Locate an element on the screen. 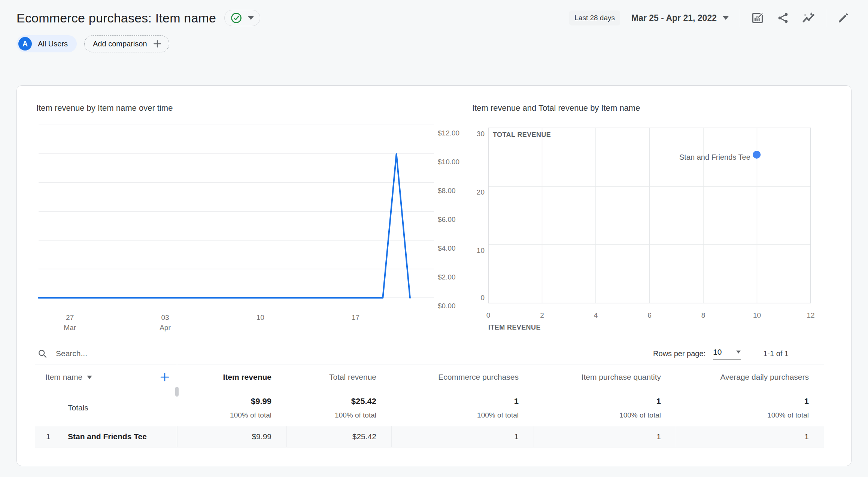  x-axis-tick: Apr is located at coordinates (165, 328).